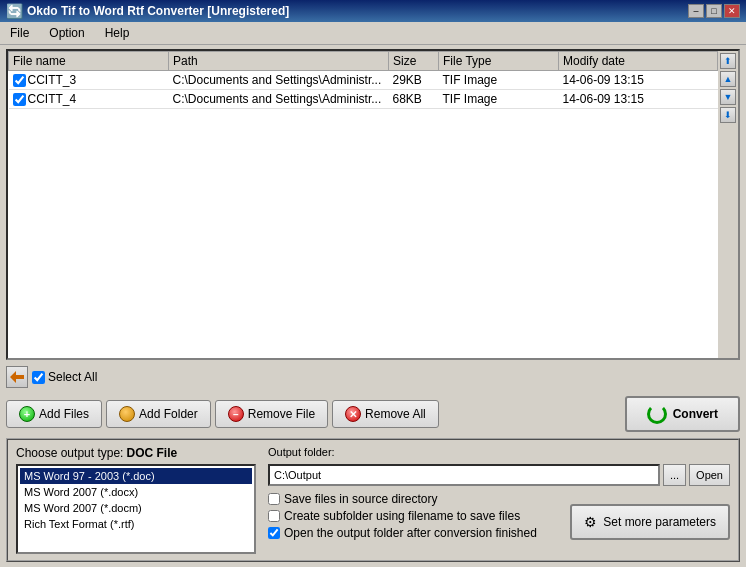 This screenshot has height=567, width=746. Describe the element at coordinates (363, 80) in the screenshot. I see `file-table: File name Path Size File Type Modify dat…` at that location.